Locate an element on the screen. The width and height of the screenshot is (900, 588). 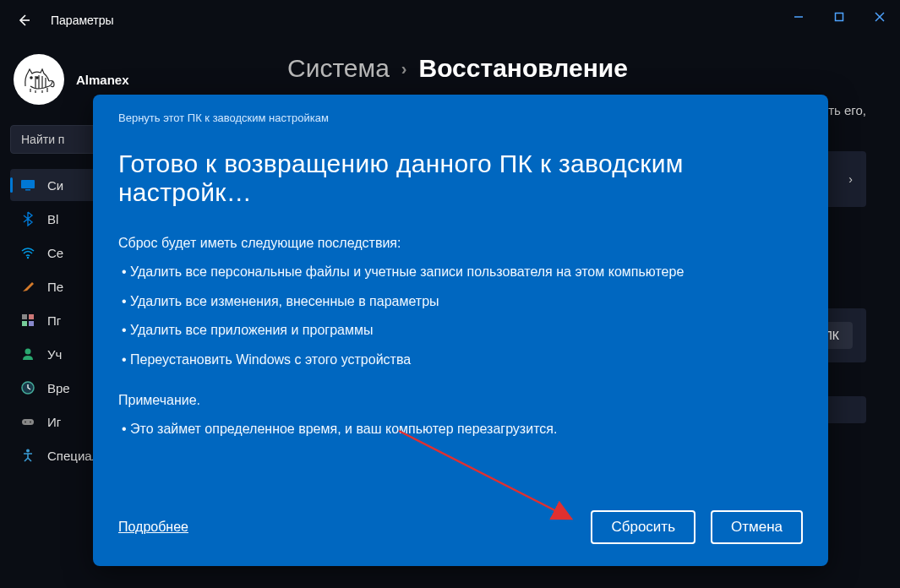
dialog-bullet: • Удалить все изменения, внесенные в пар… is located at coordinates (462, 302).